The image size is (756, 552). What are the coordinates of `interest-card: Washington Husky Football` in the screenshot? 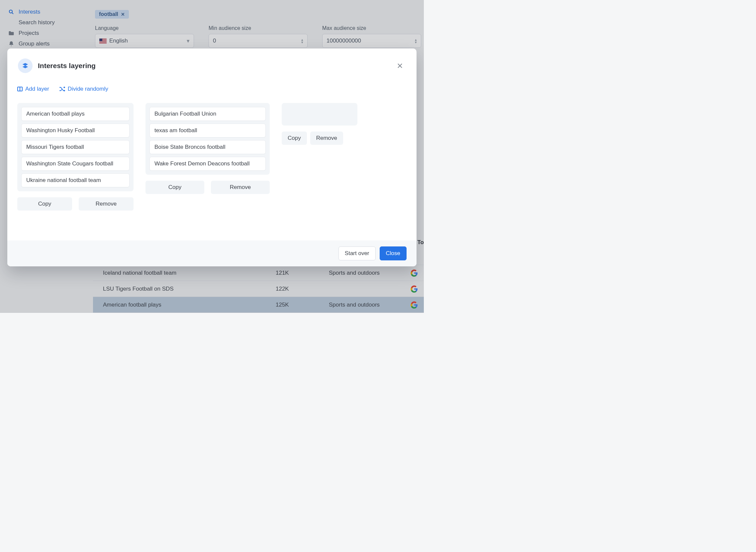 It's located at (76, 131).